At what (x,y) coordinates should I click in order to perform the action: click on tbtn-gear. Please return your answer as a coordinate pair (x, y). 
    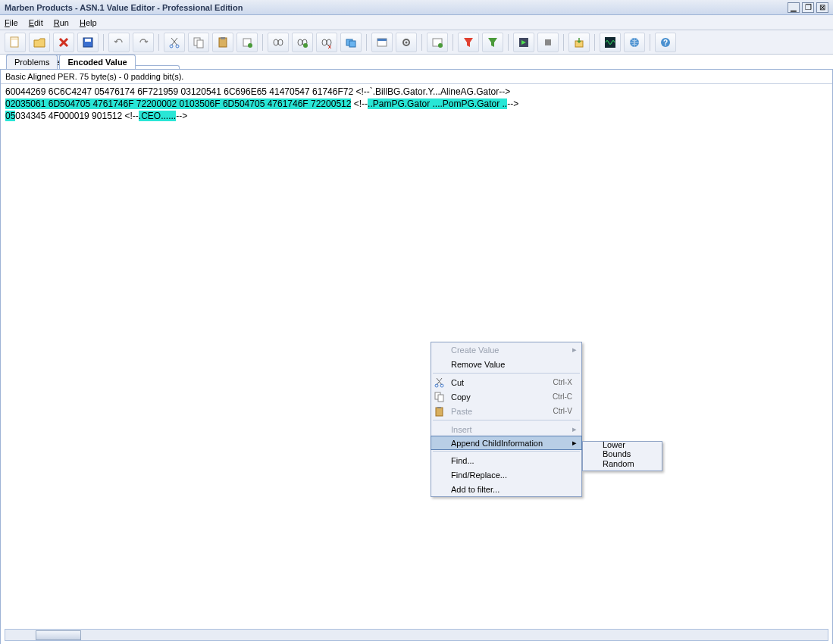
    Looking at the image, I should click on (406, 42).